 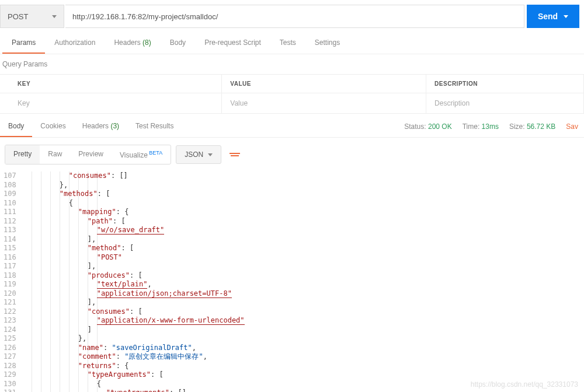 What do you see at coordinates (548, 16) in the screenshot?
I see `send-label: Send` at bounding box center [548, 16].